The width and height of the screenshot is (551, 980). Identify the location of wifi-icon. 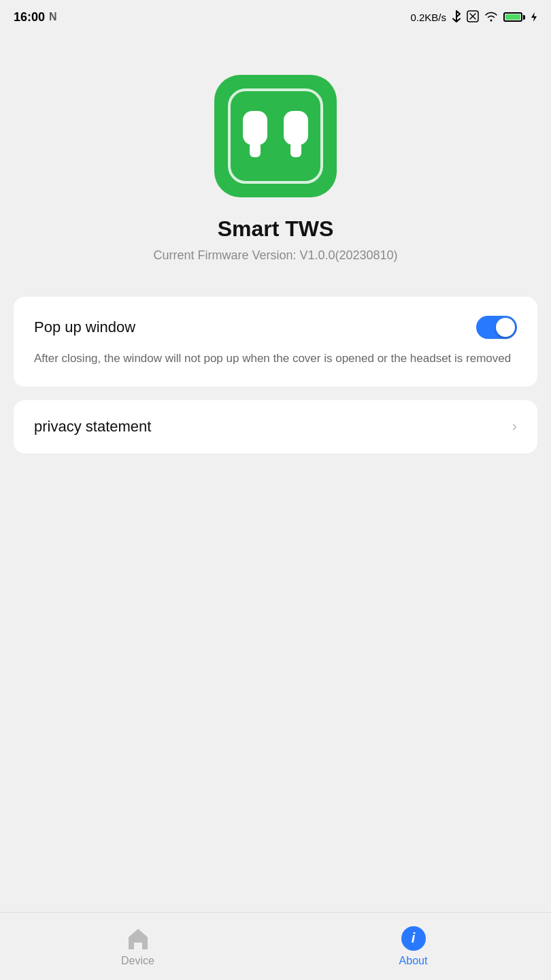
(491, 18).